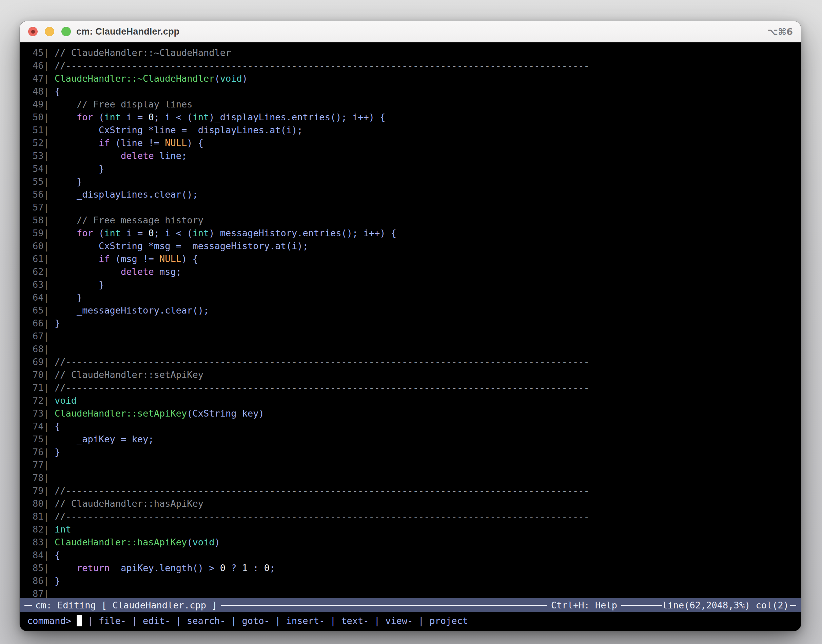 The height and width of the screenshot is (644, 822). What do you see at coordinates (355, 621) in the screenshot?
I see `menu-item-text: text-` at bounding box center [355, 621].